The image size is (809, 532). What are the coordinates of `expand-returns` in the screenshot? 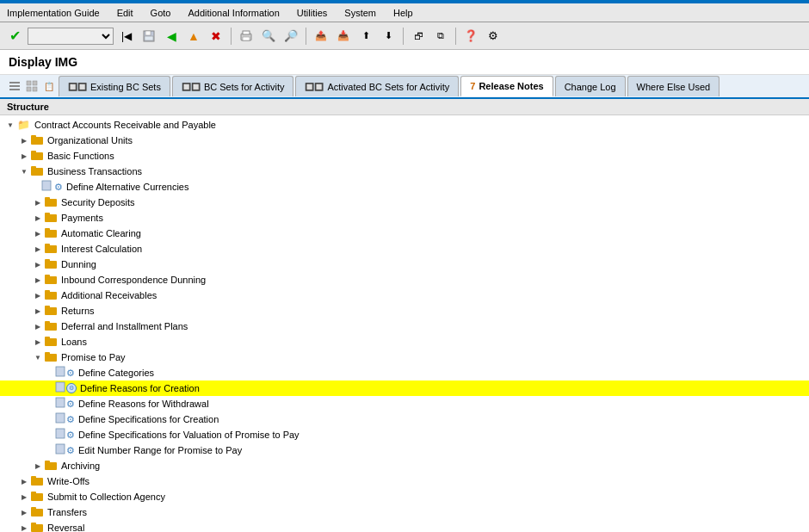 It's located at (38, 311).